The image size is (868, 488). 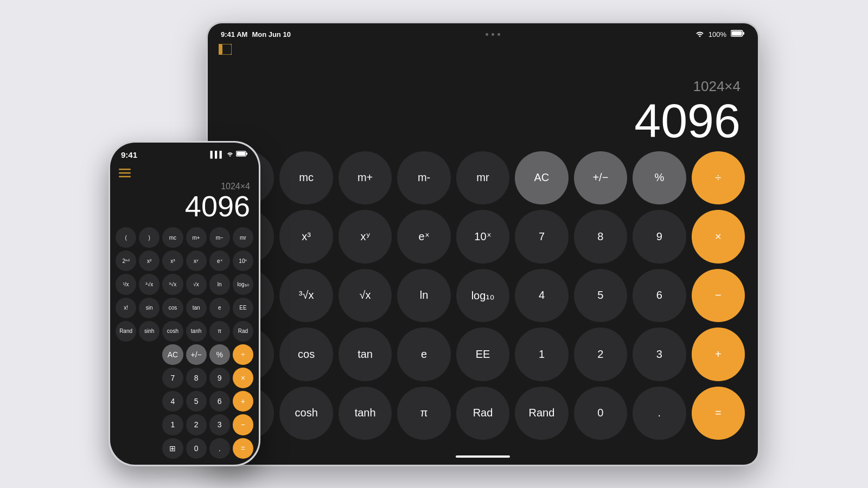 I want to click on ipad-calc-button: mc, so click(x=306, y=178).